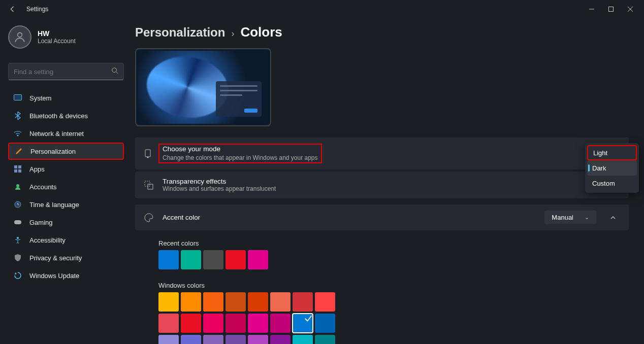 This screenshot has height=344, width=644. Describe the element at coordinates (630, 9) in the screenshot. I see `close-icon` at that location.